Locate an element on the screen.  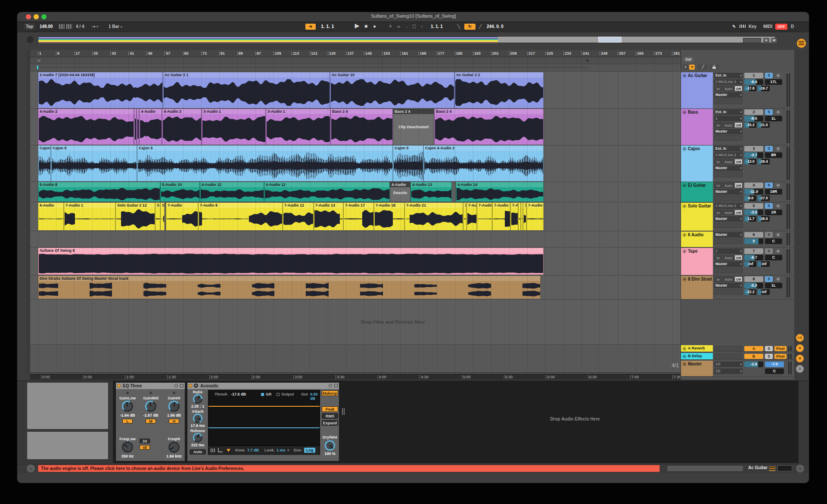
freqlow-knob is located at coordinates (127, 447).